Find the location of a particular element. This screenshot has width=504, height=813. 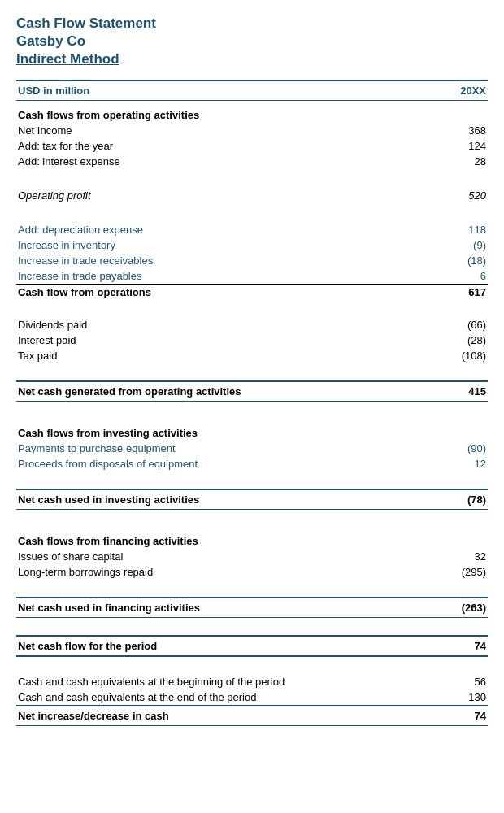

row-value: (66) is located at coordinates (455, 325).